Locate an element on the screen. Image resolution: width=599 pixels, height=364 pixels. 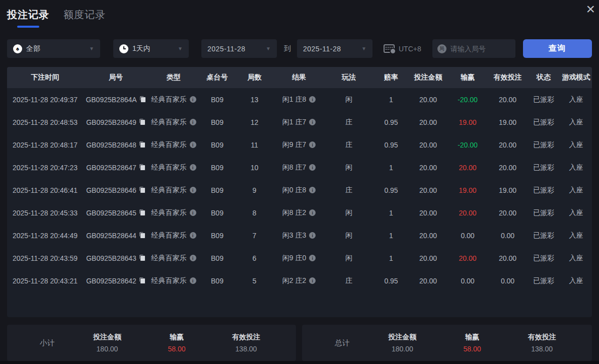
titlebar: 投注记录 额度记录 × is located at coordinates (300, 16).